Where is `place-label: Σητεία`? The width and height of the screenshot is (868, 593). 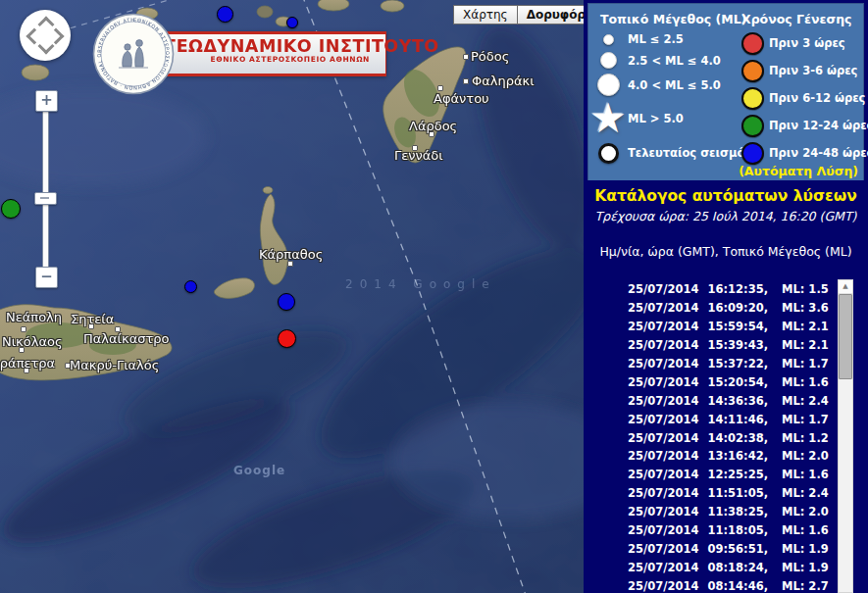 place-label: Σητεία is located at coordinates (92, 320).